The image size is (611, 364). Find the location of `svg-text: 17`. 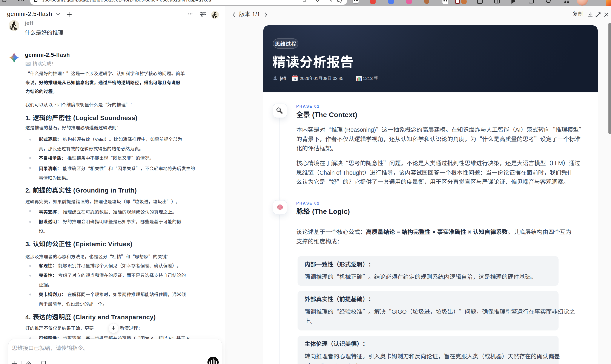

svg-text: 17 is located at coordinates (295, 79).